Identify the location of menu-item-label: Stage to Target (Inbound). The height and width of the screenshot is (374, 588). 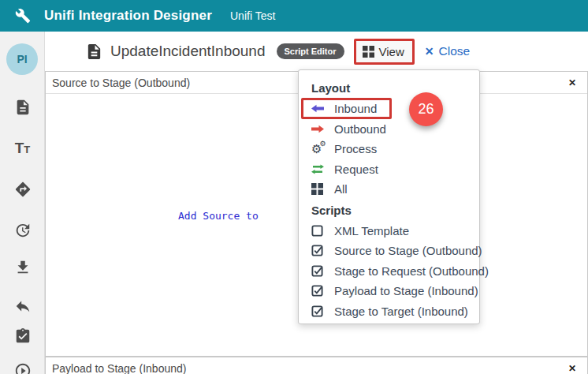
(401, 311).